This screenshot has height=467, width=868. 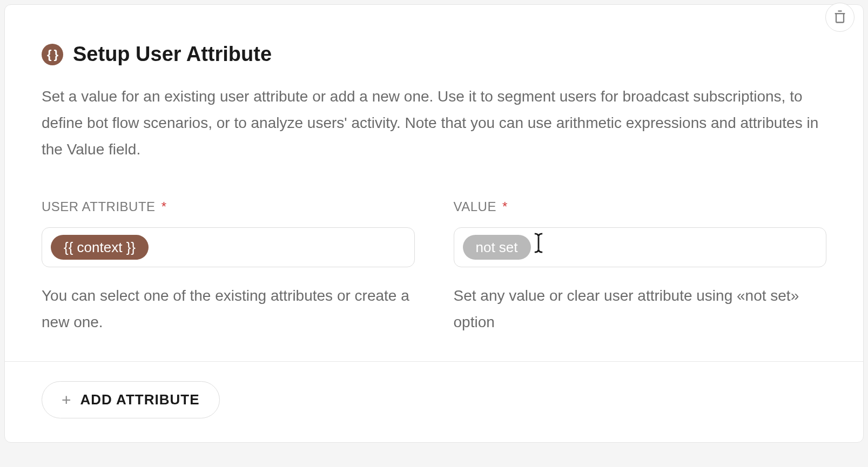 What do you see at coordinates (228, 247) in the screenshot?
I see `user-attribute-input: {{ context }}` at bounding box center [228, 247].